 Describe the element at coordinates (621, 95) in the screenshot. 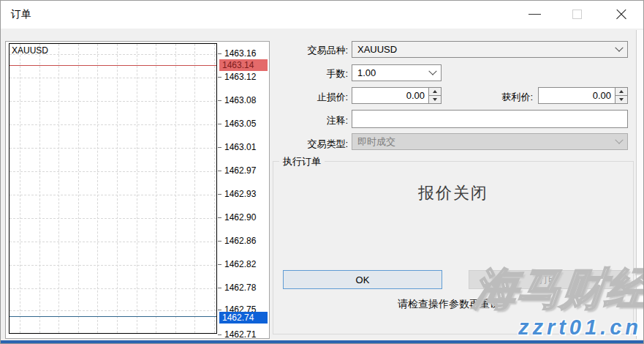

I see `take-profit-spinner` at that location.